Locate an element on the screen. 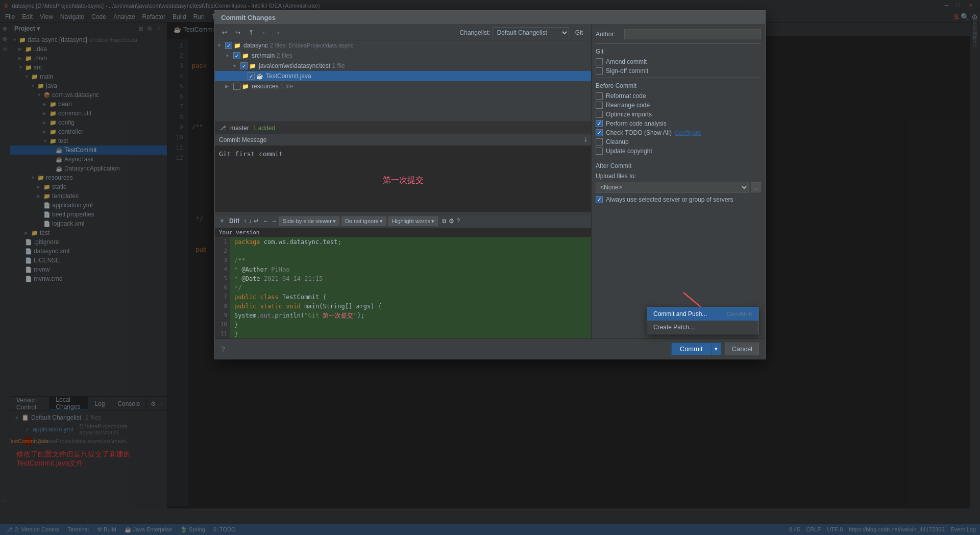 The height and width of the screenshot is (535, 980). diff-settings-btn: ⚙ is located at coordinates (451, 221).